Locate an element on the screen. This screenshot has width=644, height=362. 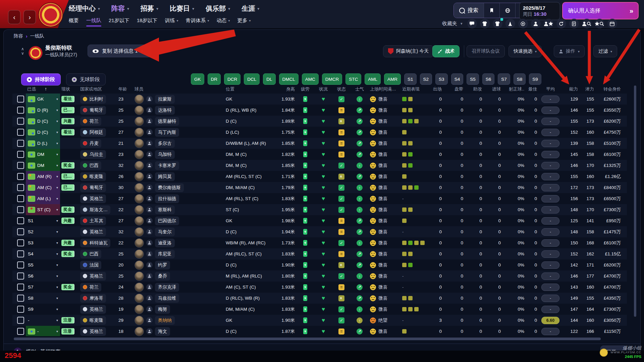
people-star-icon-button is located at coordinates (549, 23).